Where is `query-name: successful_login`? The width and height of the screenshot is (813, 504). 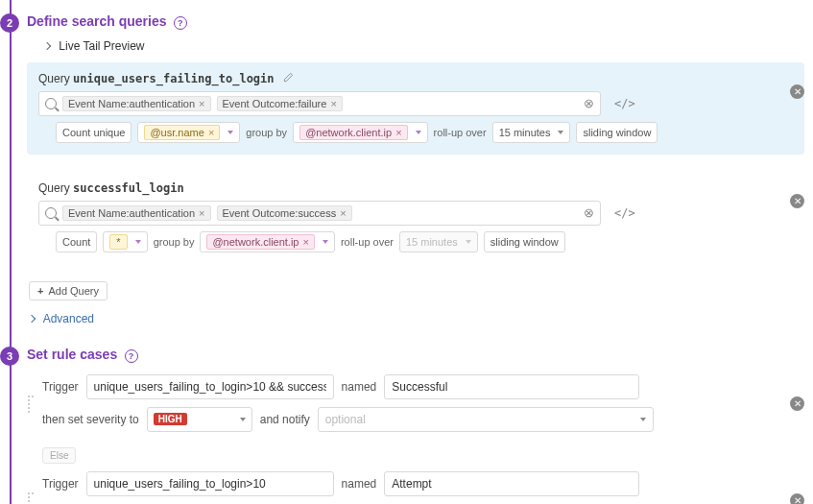
query-name: successful_login is located at coordinates (129, 188).